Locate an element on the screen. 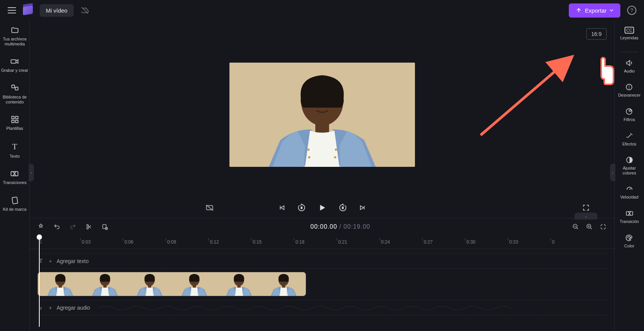 The image size is (644, 331). sidebar-label: Transición is located at coordinates (629, 221).